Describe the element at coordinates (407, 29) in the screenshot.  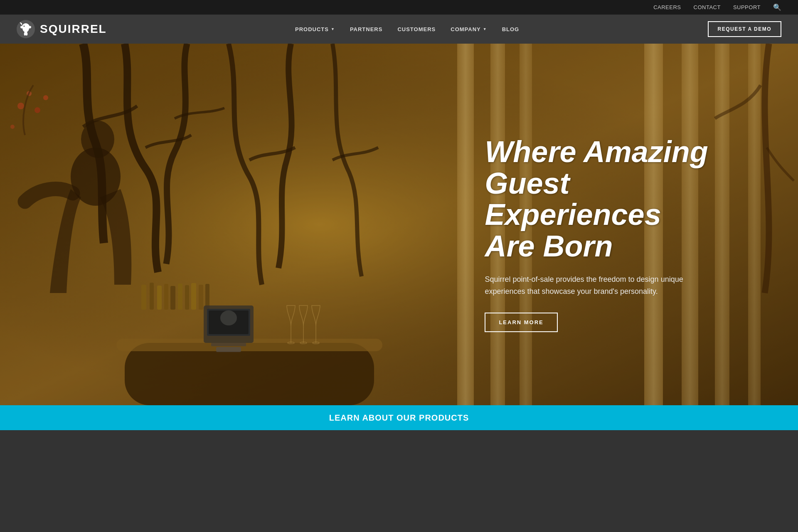
I see `nav-links-list: PRODUCTS ▼ PARTNERS CUSTOMERS COMPANY ▼ …` at that location.